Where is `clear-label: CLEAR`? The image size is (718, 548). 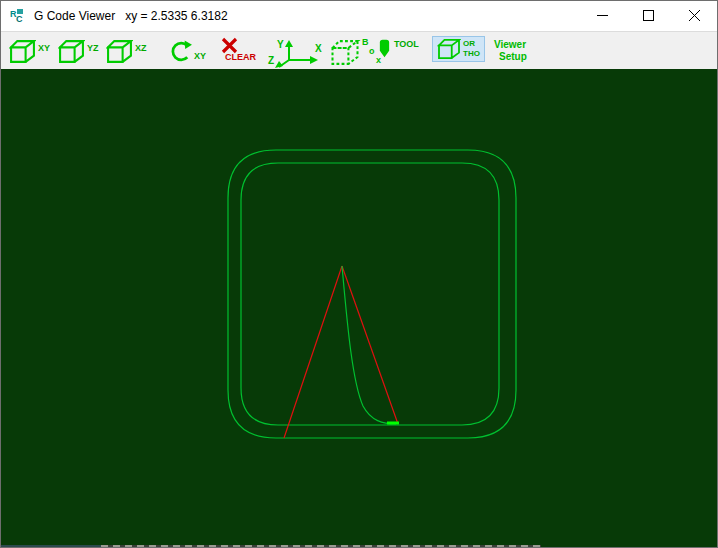 clear-label: CLEAR is located at coordinates (240, 57).